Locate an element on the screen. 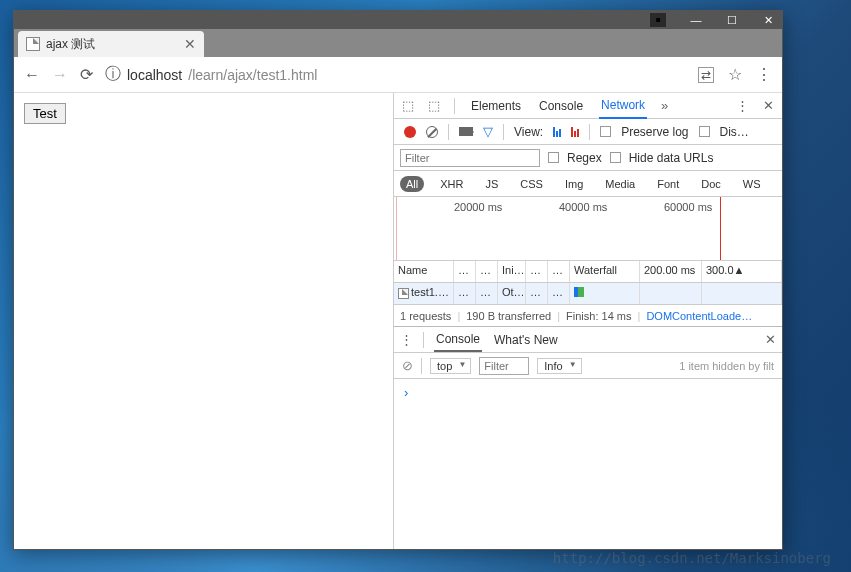  tab-network: Network is located at coordinates (623, 106).